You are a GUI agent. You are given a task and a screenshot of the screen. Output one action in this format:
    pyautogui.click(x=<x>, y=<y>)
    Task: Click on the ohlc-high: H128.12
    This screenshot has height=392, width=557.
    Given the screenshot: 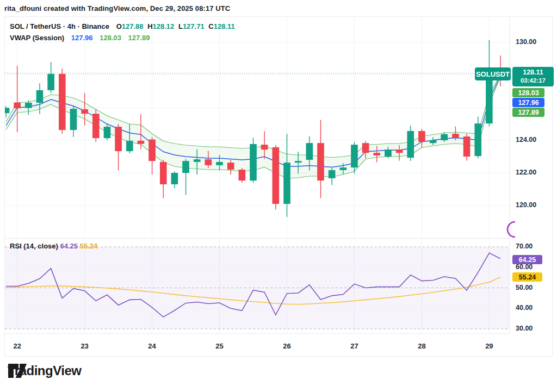 What is the action you would take?
    pyautogui.click(x=161, y=26)
    